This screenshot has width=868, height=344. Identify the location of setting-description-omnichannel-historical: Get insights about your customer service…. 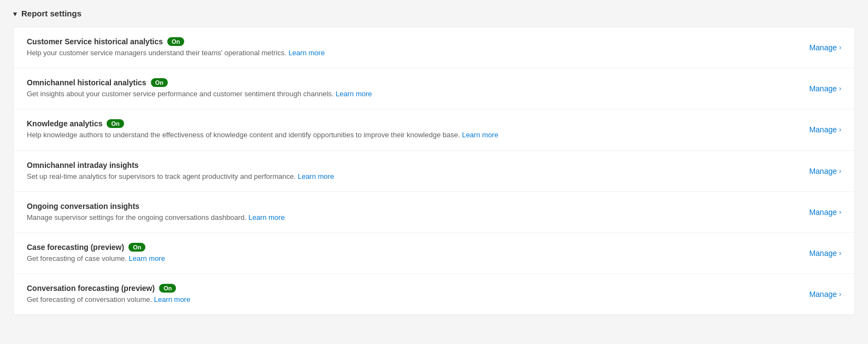
(409, 94).